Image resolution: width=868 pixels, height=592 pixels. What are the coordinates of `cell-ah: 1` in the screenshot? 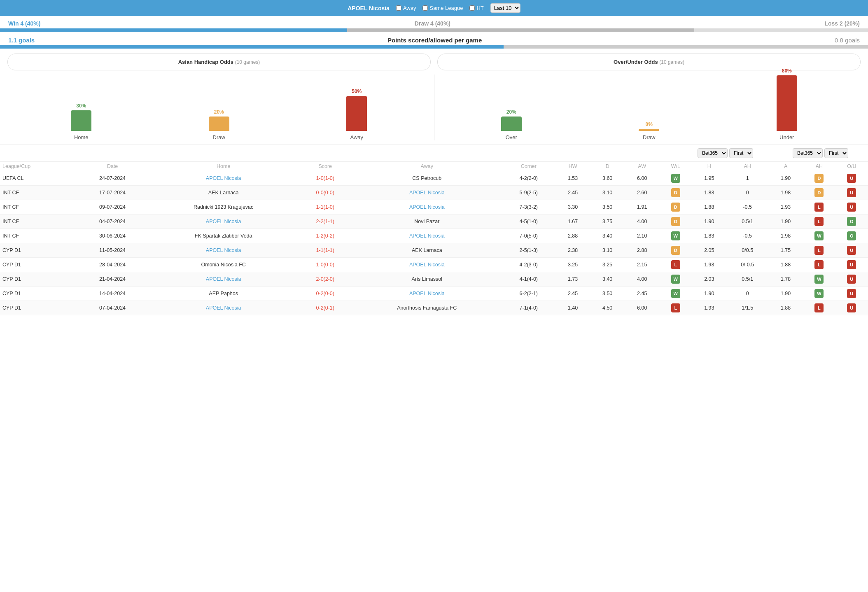 It's located at (747, 179).